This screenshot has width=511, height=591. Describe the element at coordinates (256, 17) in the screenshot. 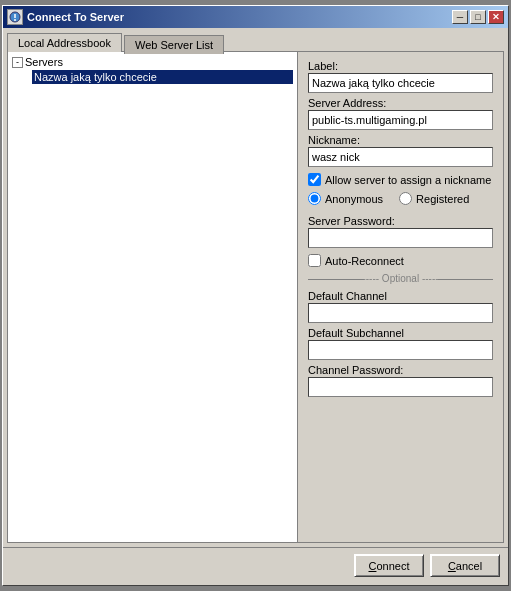

I see `title-bar: Connect To Server ─ □ ✕` at that location.